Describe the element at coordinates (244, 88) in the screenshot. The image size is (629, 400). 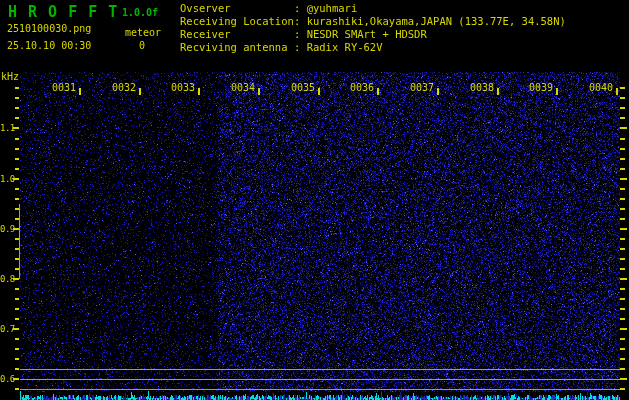
I see `time-axis-label: 0034` at that location.